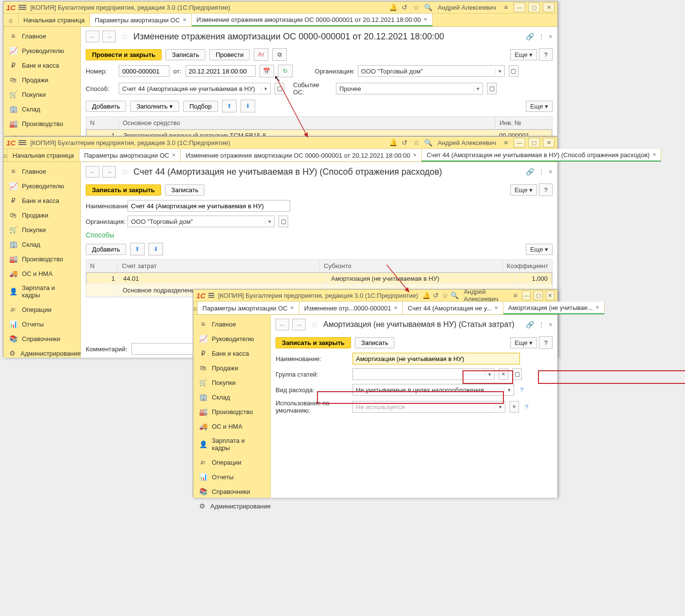 Image resolution: width=685 pixels, height=616 pixels. Describe the element at coordinates (515, 295) in the screenshot. I see `settings-lines-icon: ≡` at that location.